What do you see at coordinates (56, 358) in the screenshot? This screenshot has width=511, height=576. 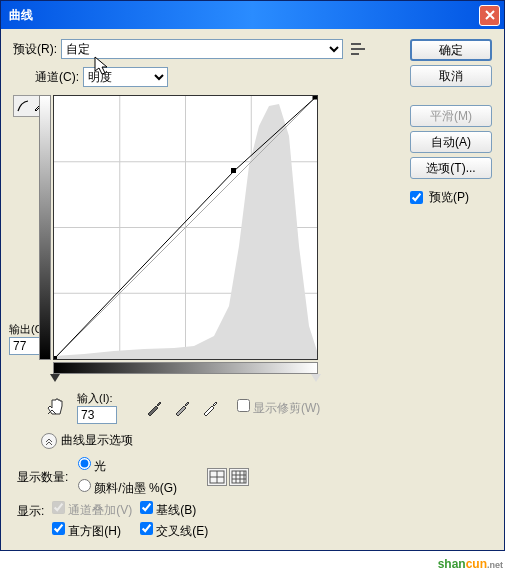 I see `curve-endpoint-low` at bounding box center [56, 358].